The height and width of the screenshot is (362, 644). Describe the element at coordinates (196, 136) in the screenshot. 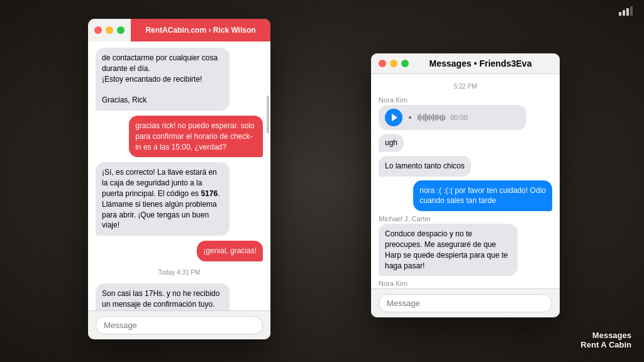

I see `msg-sent-1: gracias rick! no puedo esperar. solo par…` at that location.